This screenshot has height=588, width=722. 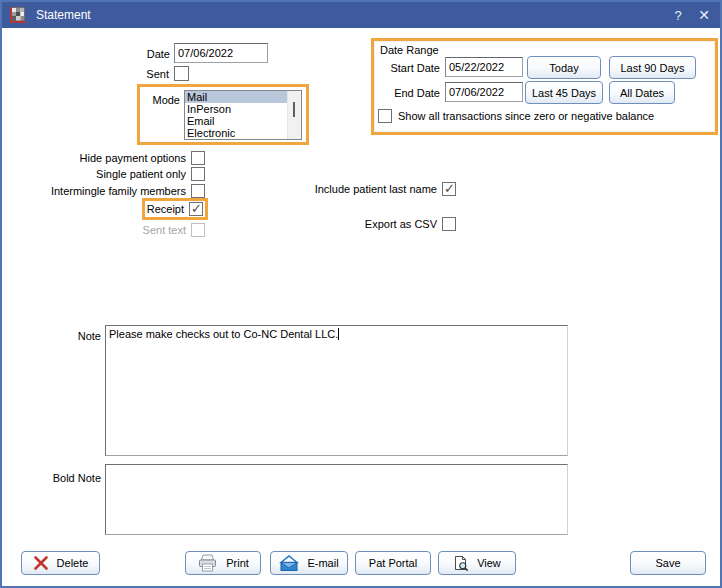 I want to click on hide-payment-label: Hide payment options, so click(x=133, y=158).